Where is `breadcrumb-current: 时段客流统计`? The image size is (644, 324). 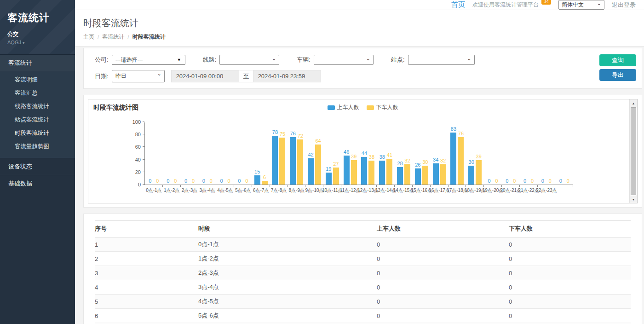
breadcrumb-current: 时段客流统计 is located at coordinates (149, 37).